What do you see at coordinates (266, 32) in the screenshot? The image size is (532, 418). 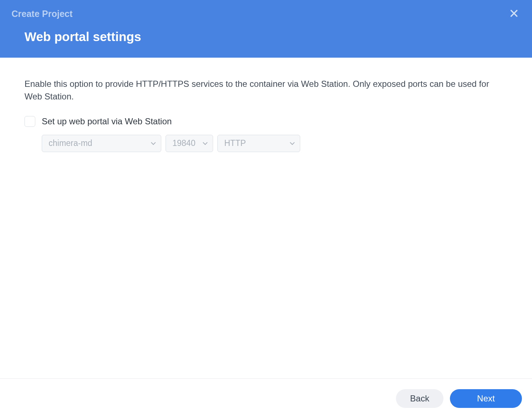 I see `page-title: Web portal settings` at bounding box center [266, 32].